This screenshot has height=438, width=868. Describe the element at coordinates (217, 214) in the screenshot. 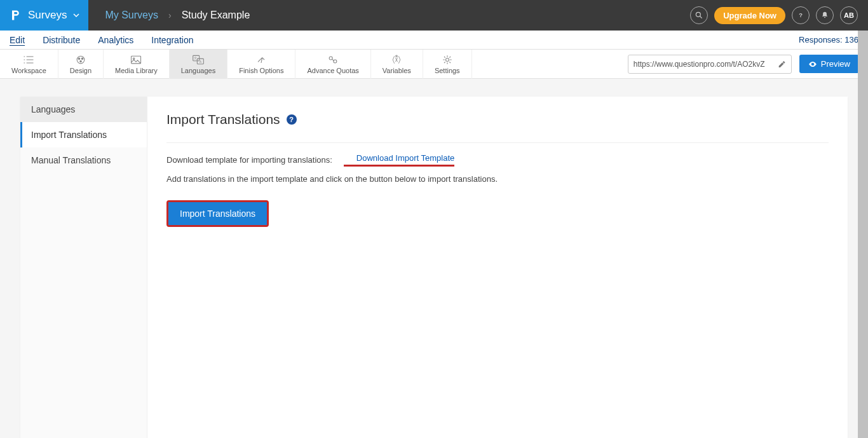

I see `import-button-highlight: Import Translations` at that location.